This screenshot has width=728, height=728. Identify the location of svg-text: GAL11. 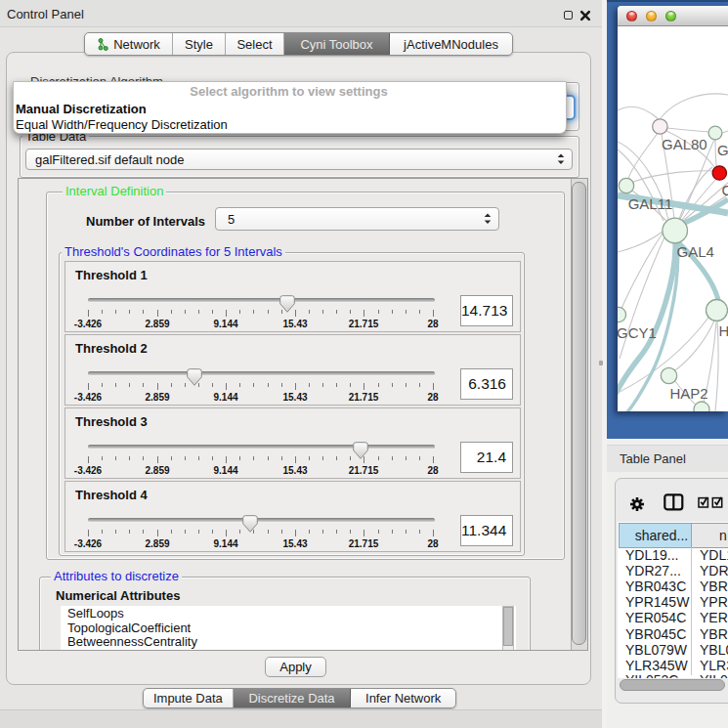
(651, 203).